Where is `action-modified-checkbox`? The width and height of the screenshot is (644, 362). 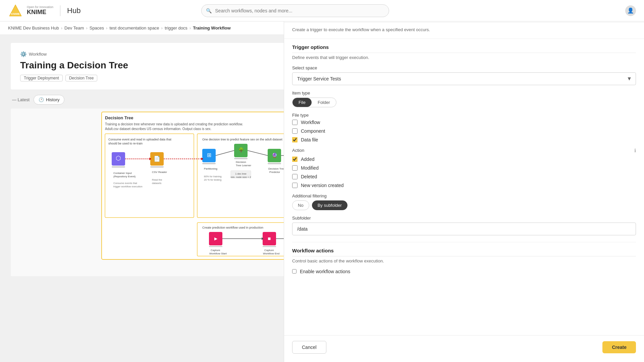
action-modified-checkbox is located at coordinates (295, 168).